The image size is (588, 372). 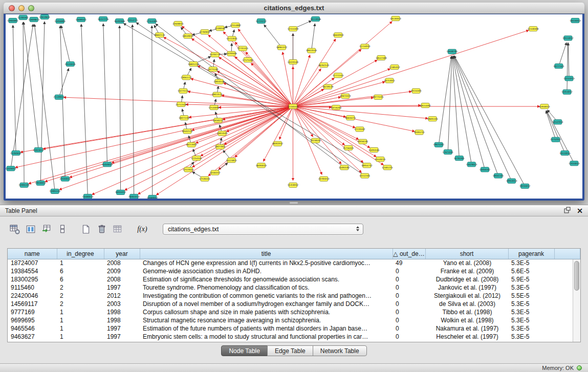 What do you see at coordinates (32, 320) in the screenshot?
I see `cell-name: 9699695` at bounding box center [32, 320].